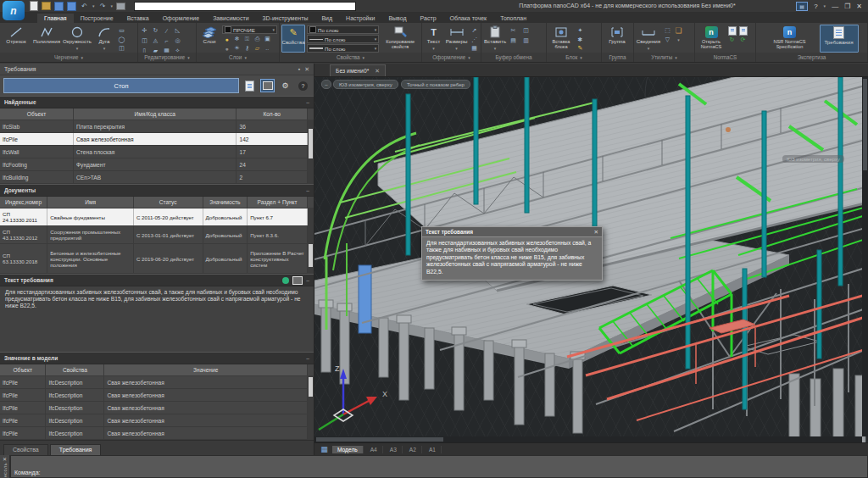  Describe the element at coordinates (617, 39) in the screenshot. I see `group-button: Группа` at that location.